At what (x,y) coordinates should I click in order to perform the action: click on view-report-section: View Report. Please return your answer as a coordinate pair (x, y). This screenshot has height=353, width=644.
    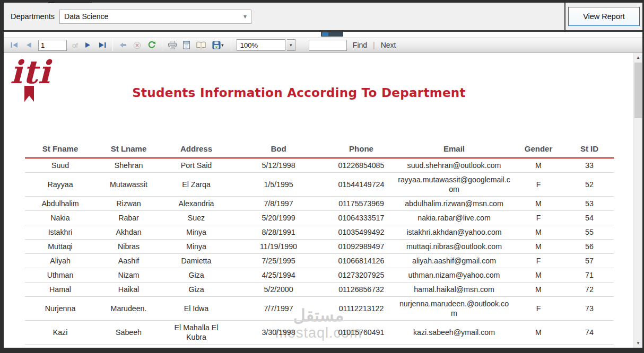
    Looking at the image, I should click on (604, 16).